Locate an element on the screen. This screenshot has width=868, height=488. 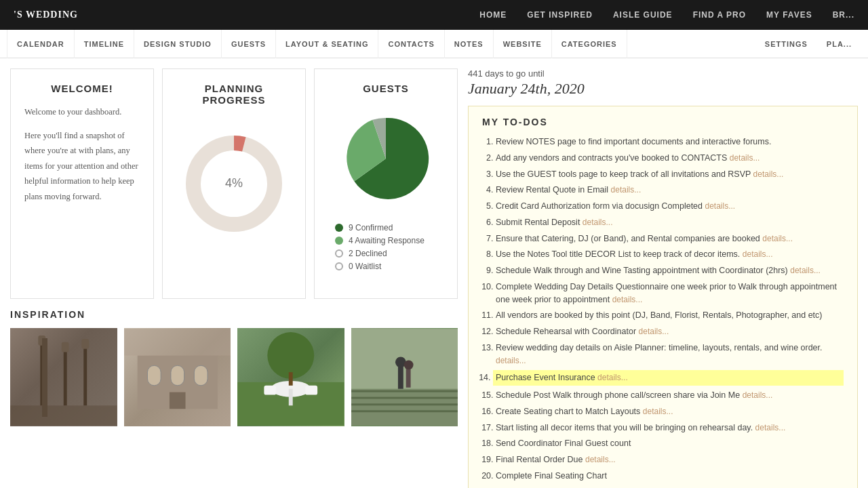
todo-item-17: Start listing all decor items that you w… is located at coordinates (670, 428).